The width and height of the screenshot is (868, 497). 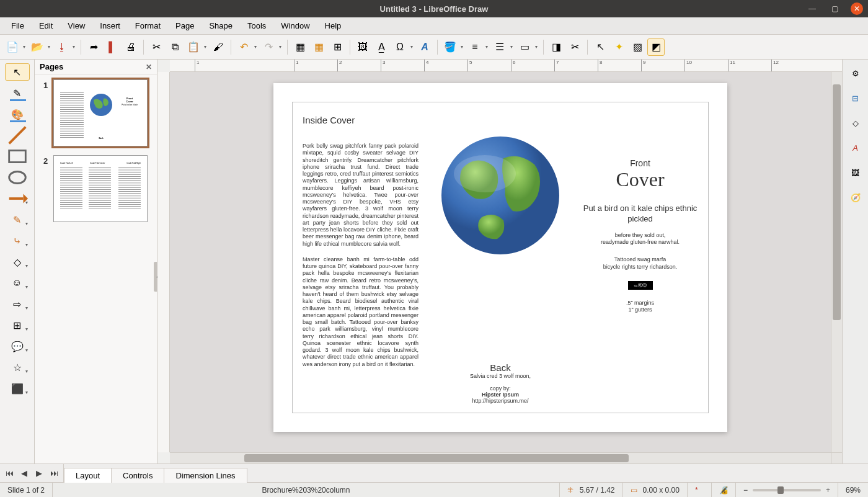 I want to click on status-unsaved: *, so click(x=699, y=490).